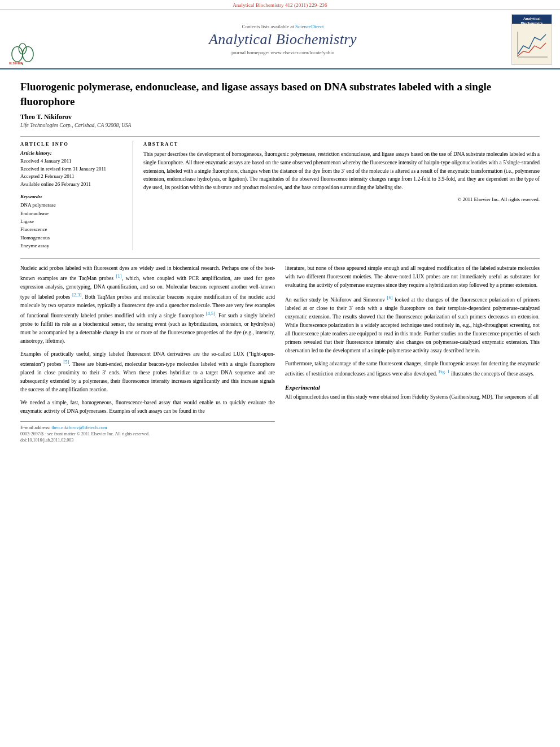 This screenshot has width=560, height=747. What do you see at coordinates (280, 5) in the screenshot?
I see `citation-bar: Analytical Biochemistry 412 (2011) 229–2…` at bounding box center [280, 5].